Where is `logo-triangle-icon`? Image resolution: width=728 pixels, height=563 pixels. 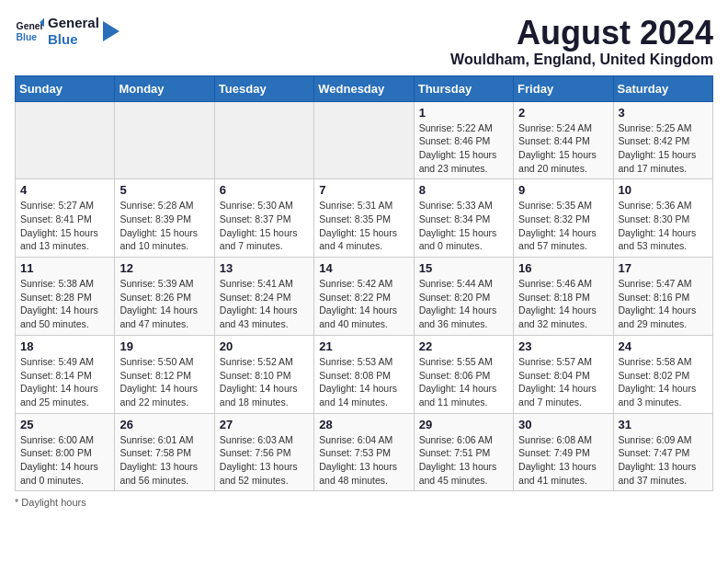
logo-triangle-icon is located at coordinates (111, 31).